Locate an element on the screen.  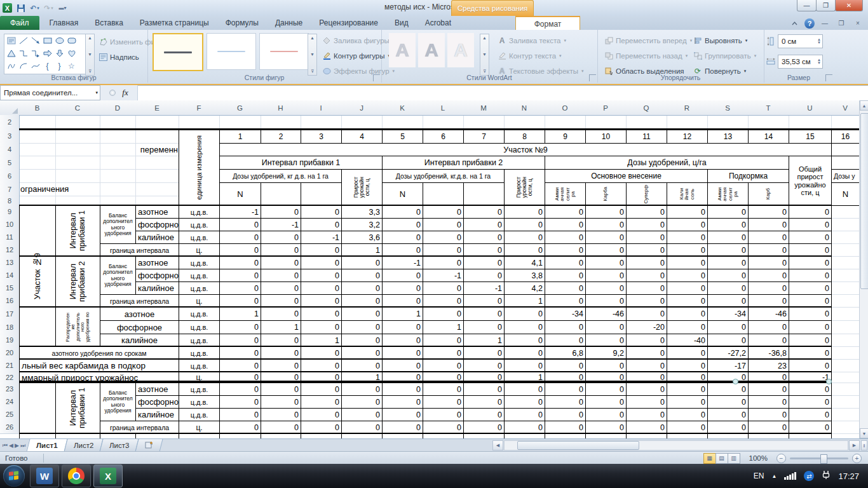
shape-textbox-icon is located at coordinates (11, 41).